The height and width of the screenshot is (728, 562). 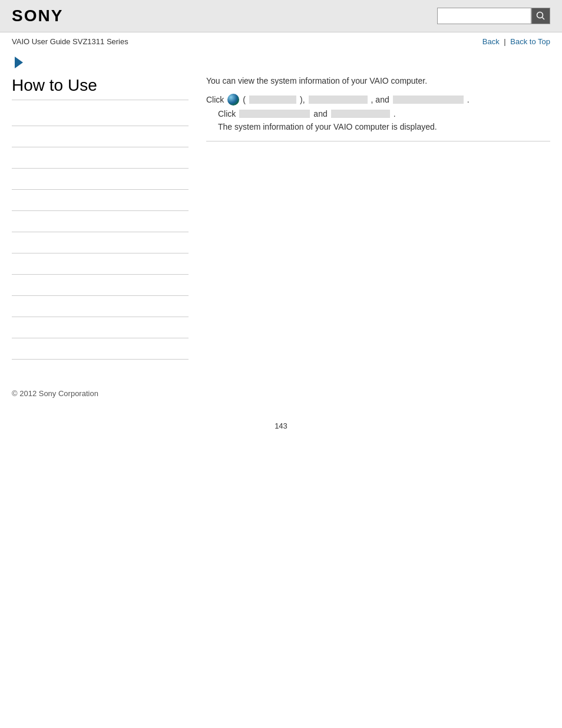 What do you see at coordinates (215, 100) in the screenshot?
I see `step1-click-text: Click` at bounding box center [215, 100].